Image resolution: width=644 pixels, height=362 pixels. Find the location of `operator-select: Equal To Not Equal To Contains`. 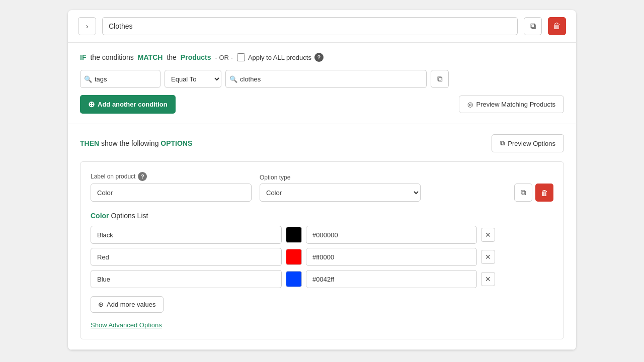

operator-select: Equal To Not Equal To Contains is located at coordinates (193, 79).